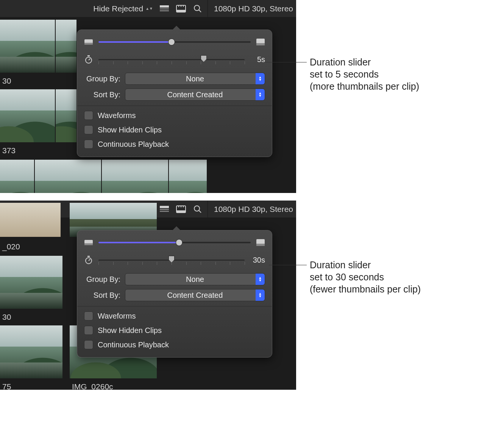 Image resolution: width=490 pixels, height=448 pixels. What do you see at coordinates (7, 386) in the screenshot?
I see `clip-label: 75` at bounding box center [7, 386].